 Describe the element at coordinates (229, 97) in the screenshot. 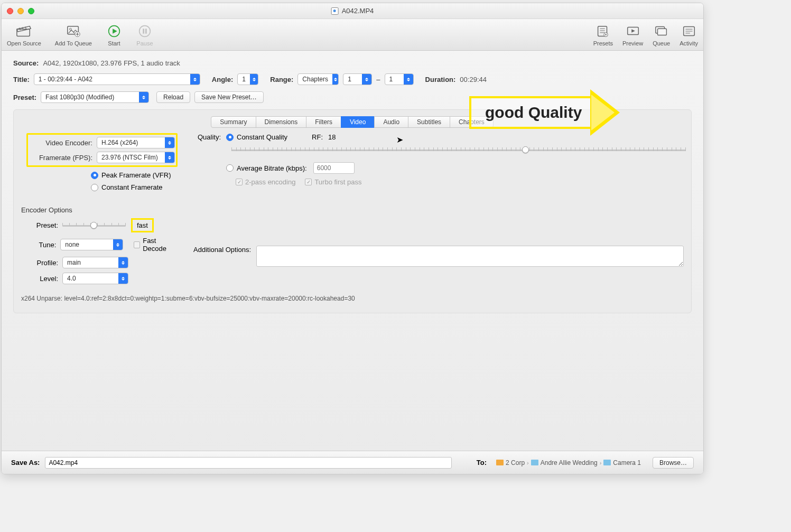

I see `save-new-preset-button: Save New Preset…` at that location.